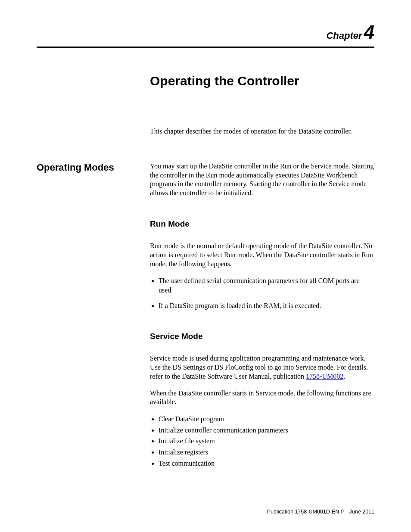  What do you see at coordinates (262, 400) in the screenshot?
I see `service-mode-section: Service Mode Service mode is used during…` at bounding box center [262, 400].